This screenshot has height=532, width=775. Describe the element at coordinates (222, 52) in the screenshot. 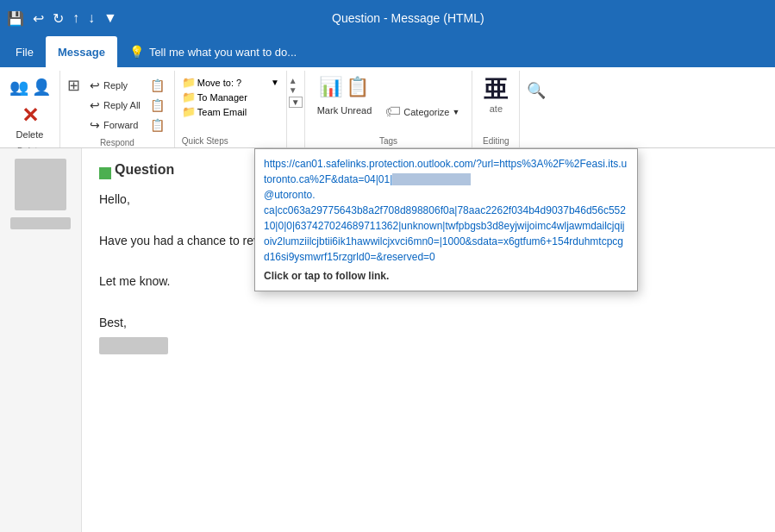

I see `tell-me-text: Tell me what you want to do...` at that location.